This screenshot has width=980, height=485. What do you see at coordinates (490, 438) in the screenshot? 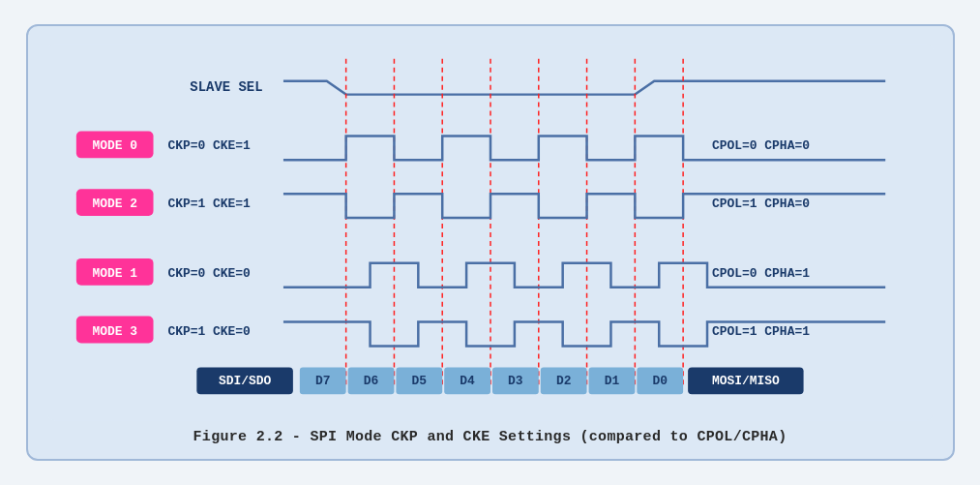
I see `figure-caption: Figure 2.2 - SPI Mode CKP and CKE Settin…` at bounding box center [490, 438].